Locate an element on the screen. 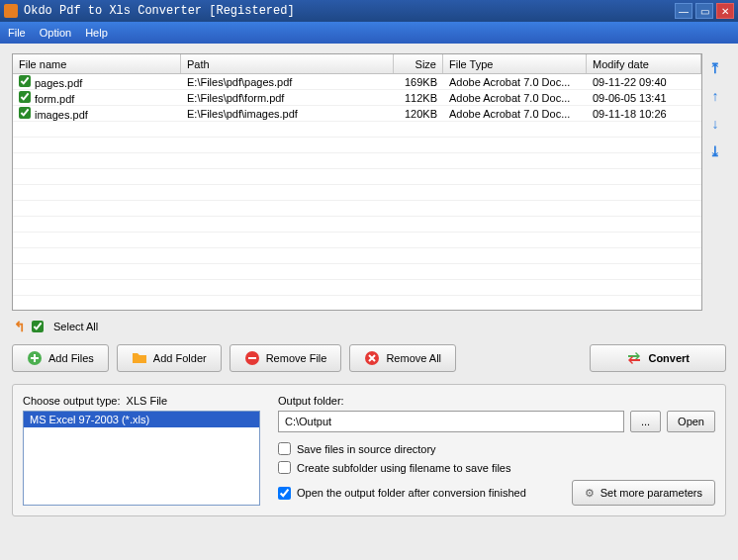 This screenshot has width=738, height=560. window-title: Okdo Pdf to Xls Converter [Registered] is located at coordinates (349, 11).